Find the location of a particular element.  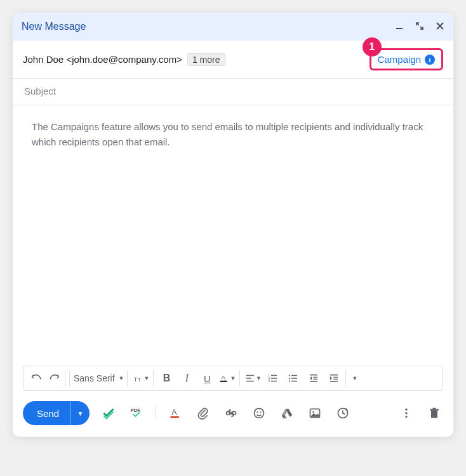

more-formatting-button: ▼ is located at coordinates (354, 378).